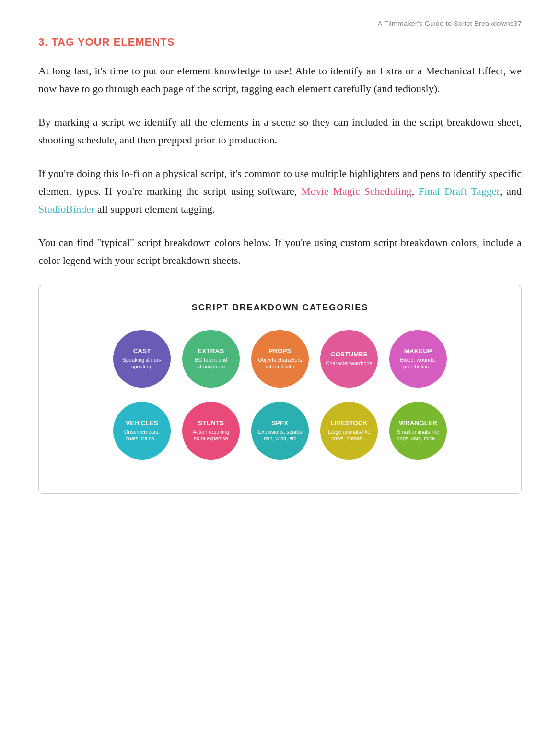 The width and height of the screenshot is (560, 733). Describe the element at coordinates (142, 364) in the screenshot. I see `circle-desc-cast: Speaking & non-speaking` at that location.